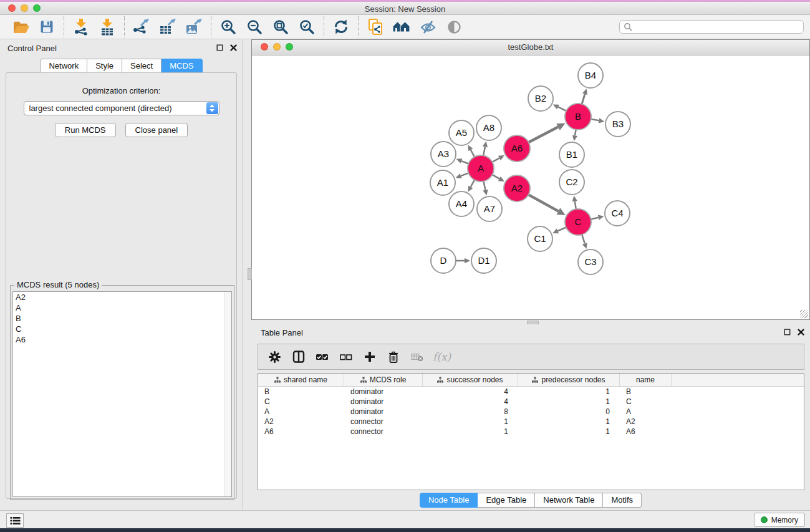 The width and height of the screenshot is (810, 532). Describe the element at coordinates (307, 27) in the screenshot. I see `zoom-selected-button` at that location.